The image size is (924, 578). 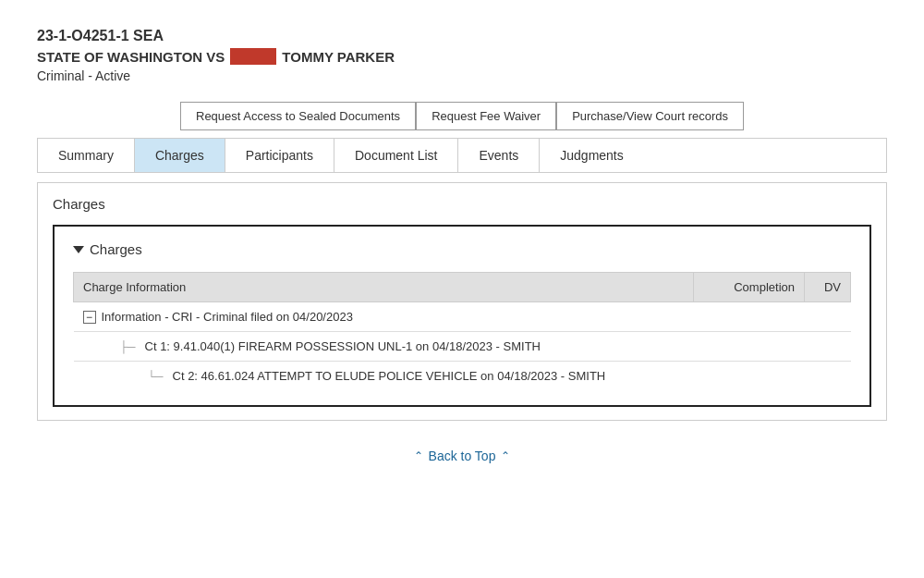 I want to click on case-number: 23-1-O4251-1 SEA, so click(x=462, y=36).